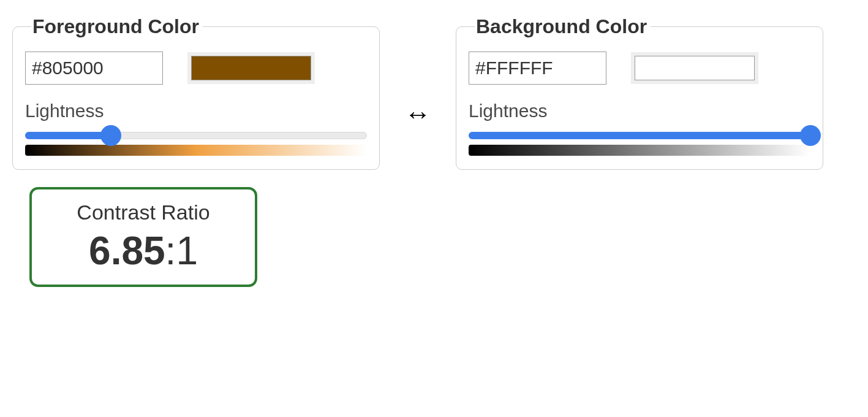 Image resolution: width=868 pixels, height=417 pixels. Describe the element at coordinates (562, 27) in the screenshot. I see `background-legend: Background Color` at that location.